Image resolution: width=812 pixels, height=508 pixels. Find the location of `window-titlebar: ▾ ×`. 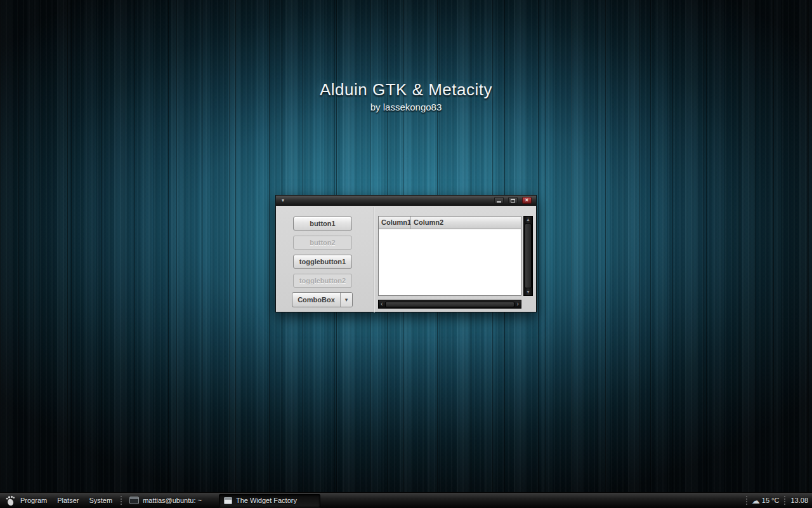

window-titlebar: ▾ × is located at coordinates (406, 201).